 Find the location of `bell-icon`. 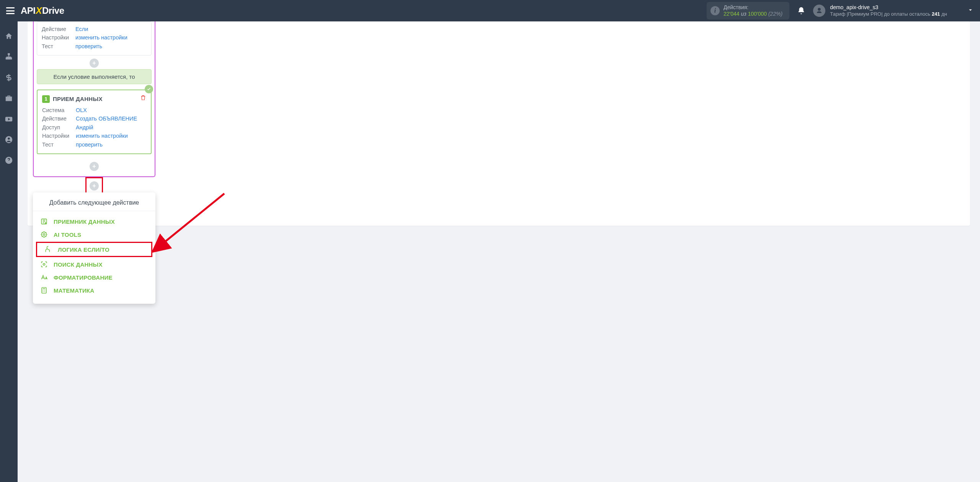

bell-icon is located at coordinates (801, 11).